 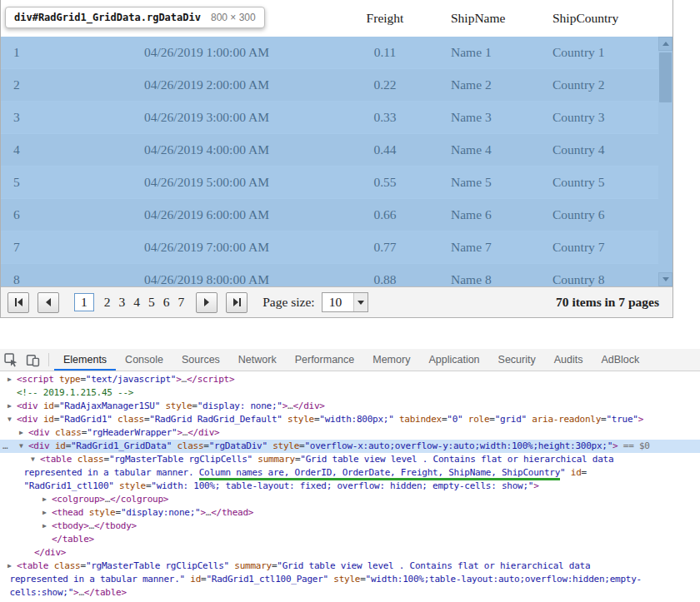 I want to click on dom-tree-node: ▶<div id="RadAjaxManager1SU" style="disp…, so click(x=350, y=406).